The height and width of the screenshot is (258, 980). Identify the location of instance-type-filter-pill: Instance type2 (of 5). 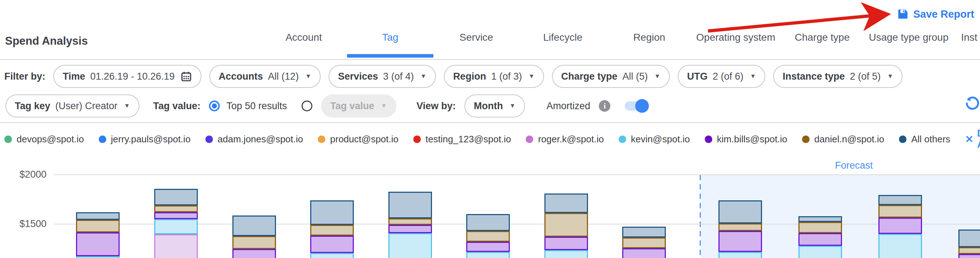
(838, 76).